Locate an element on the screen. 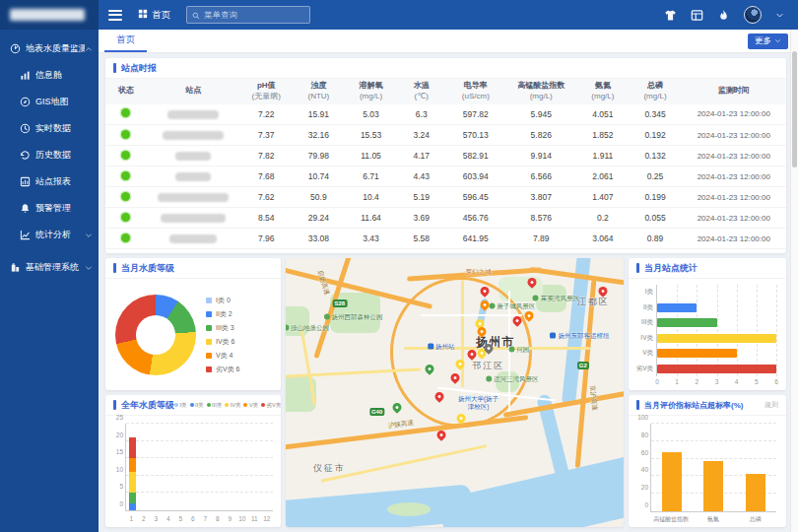  x-tick-label: 3 is located at coordinates (717, 382).